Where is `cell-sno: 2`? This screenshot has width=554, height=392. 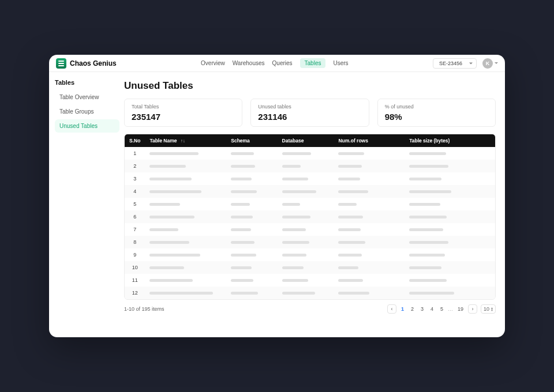 cell-sno: 2 is located at coordinates (135, 166).